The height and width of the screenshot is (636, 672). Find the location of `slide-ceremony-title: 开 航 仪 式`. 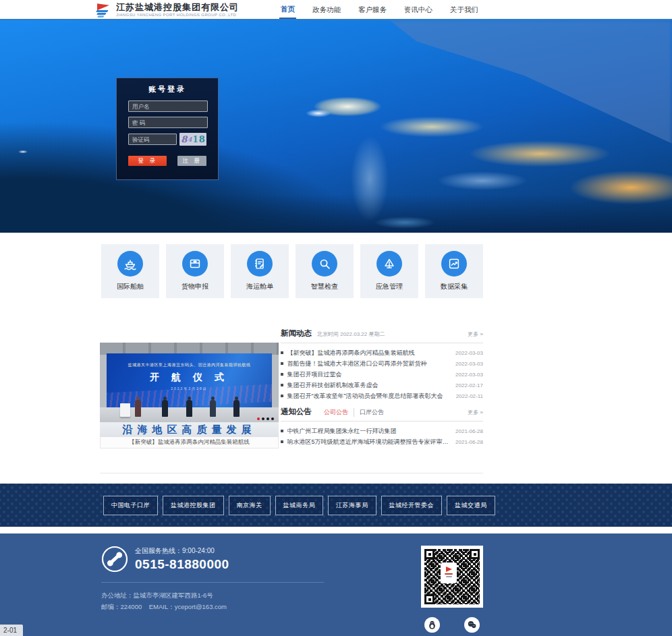

slide-ceremony-title: 开 航 仪 式 is located at coordinates (189, 378).